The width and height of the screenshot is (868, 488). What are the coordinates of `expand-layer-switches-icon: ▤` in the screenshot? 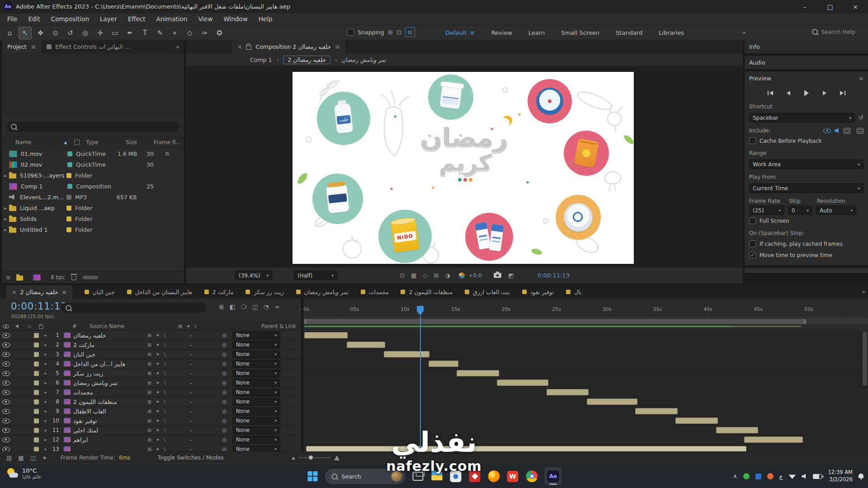 It's located at (9, 458).